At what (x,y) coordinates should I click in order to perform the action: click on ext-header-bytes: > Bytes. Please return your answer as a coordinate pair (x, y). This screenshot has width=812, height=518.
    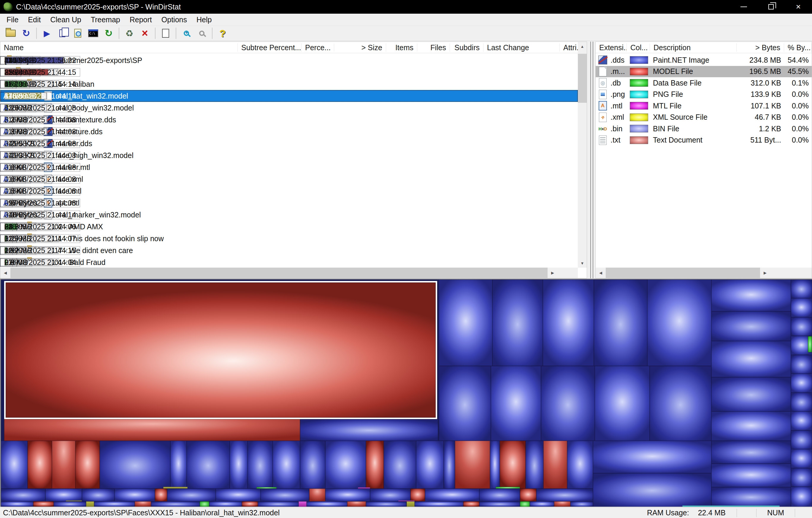
    Looking at the image, I should click on (760, 48).